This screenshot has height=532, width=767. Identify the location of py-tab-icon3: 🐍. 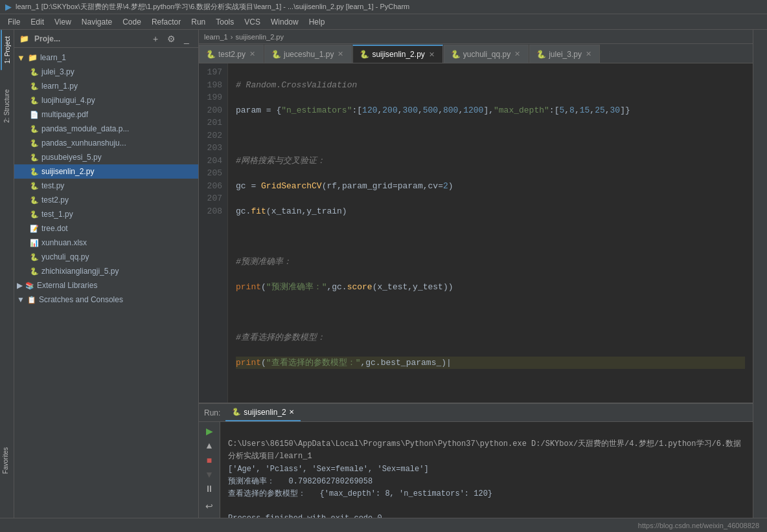
(364, 54).